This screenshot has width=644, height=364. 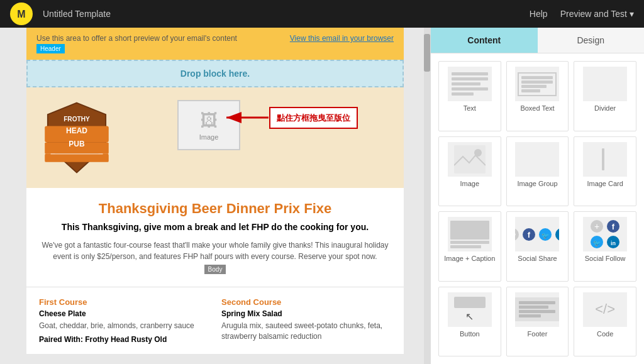 I want to click on block-footer-preview, so click(x=537, y=309).